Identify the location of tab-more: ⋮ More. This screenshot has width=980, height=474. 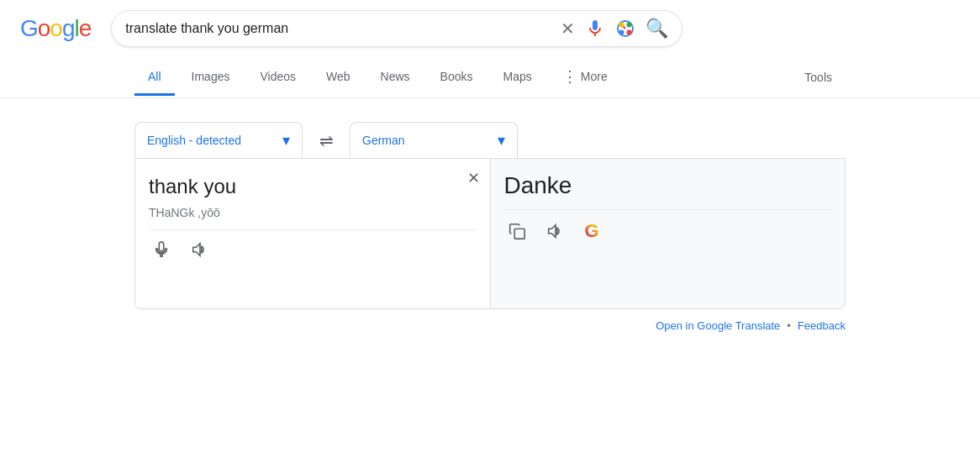
(585, 77).